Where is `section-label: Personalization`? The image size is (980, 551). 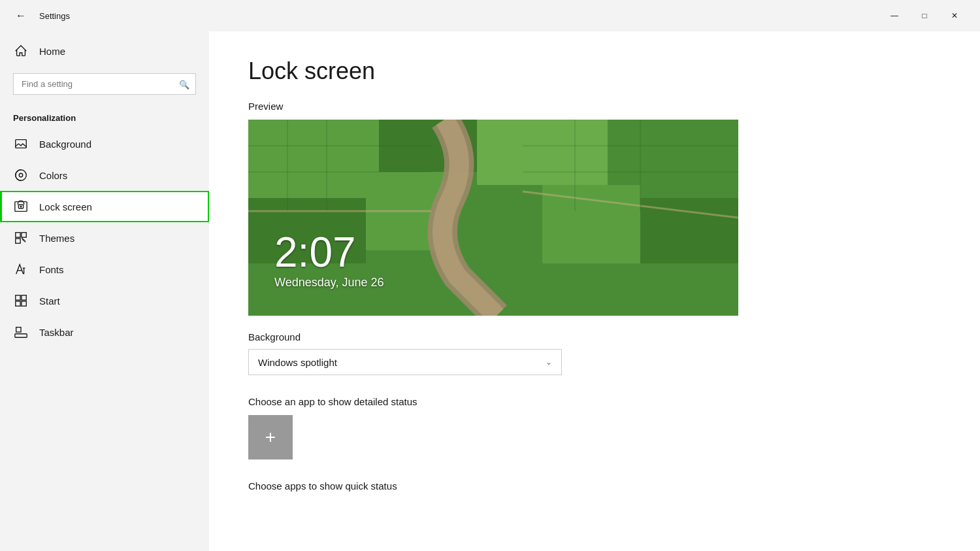 section-label: Personalization is located at coordinates (105, 115).